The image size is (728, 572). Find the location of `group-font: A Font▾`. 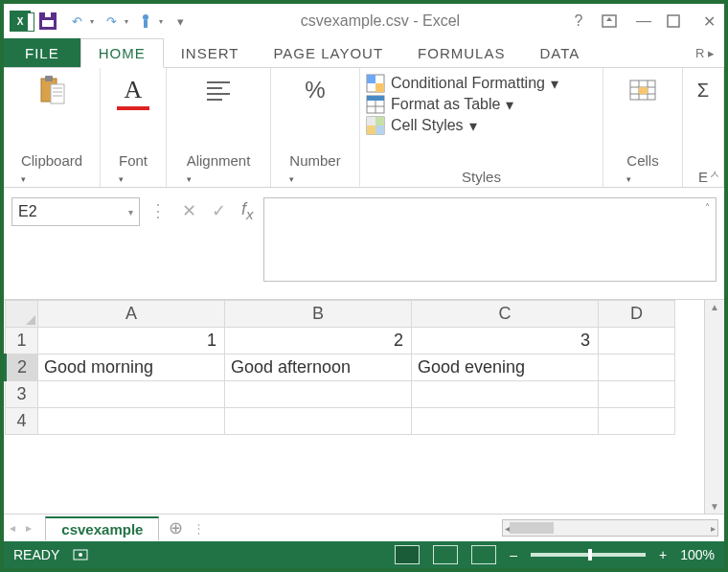

group-font: A Font▾ is located at coordinates (134, 127).